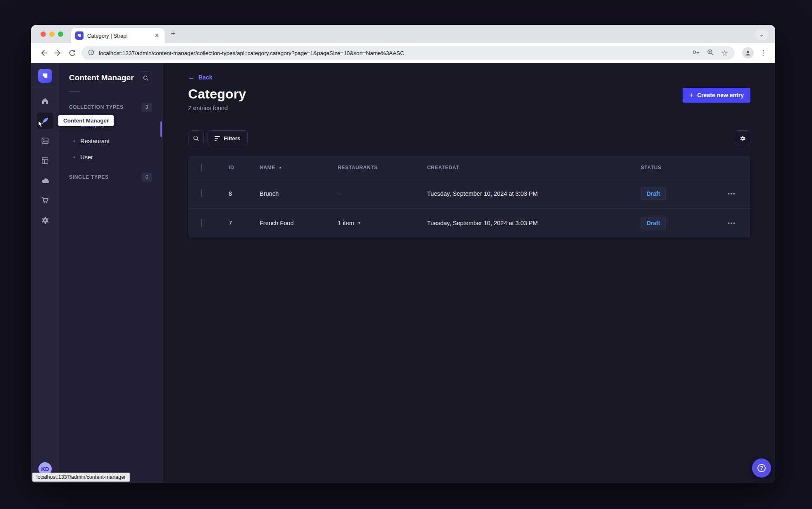 The image size is (812, 509). I want to click on help-button: ?, so click(762, 468).